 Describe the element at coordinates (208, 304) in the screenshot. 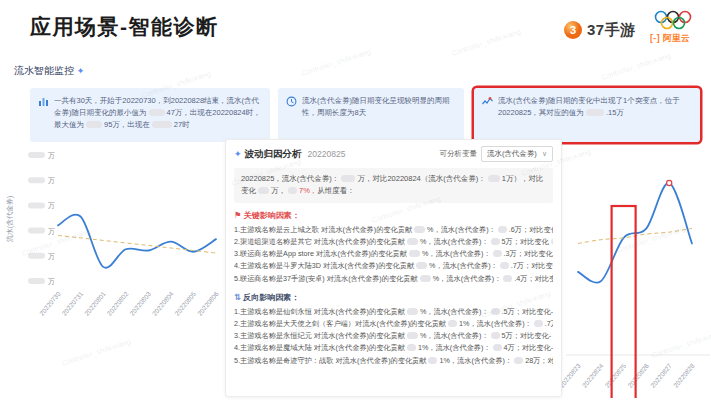

I see `x-axis-tick: 20220806` at that location.